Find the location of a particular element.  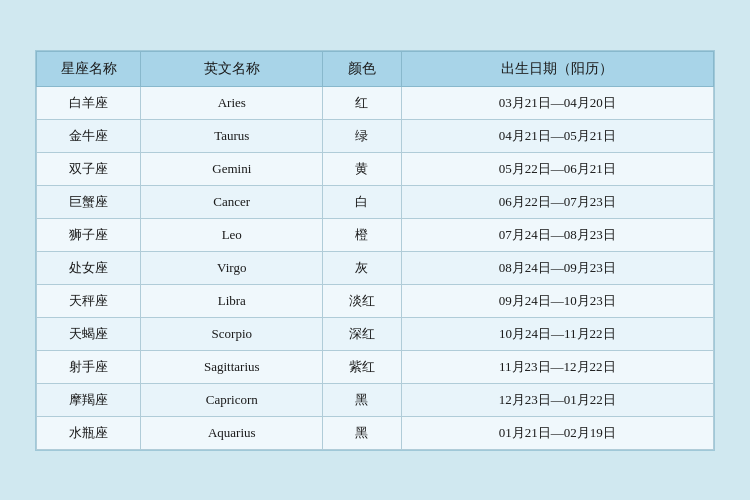

cell-date: 11月23日—12月22日 is located at coordinates (557, 366).